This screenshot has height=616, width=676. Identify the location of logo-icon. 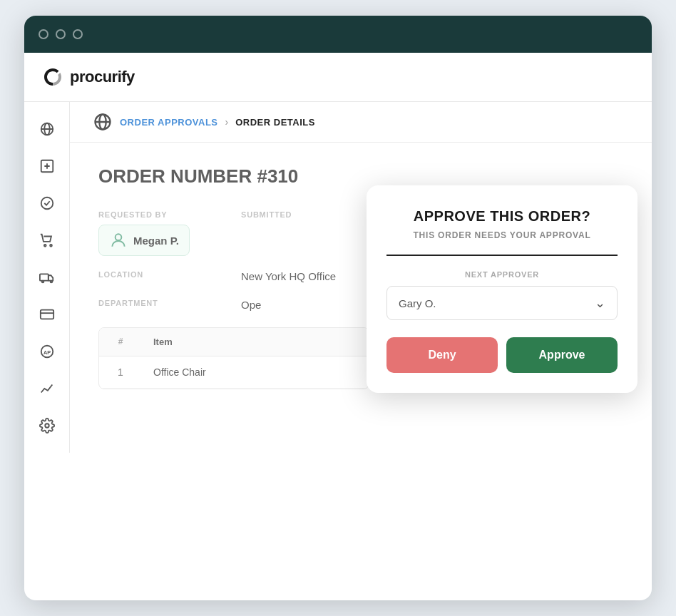
(53, 77).